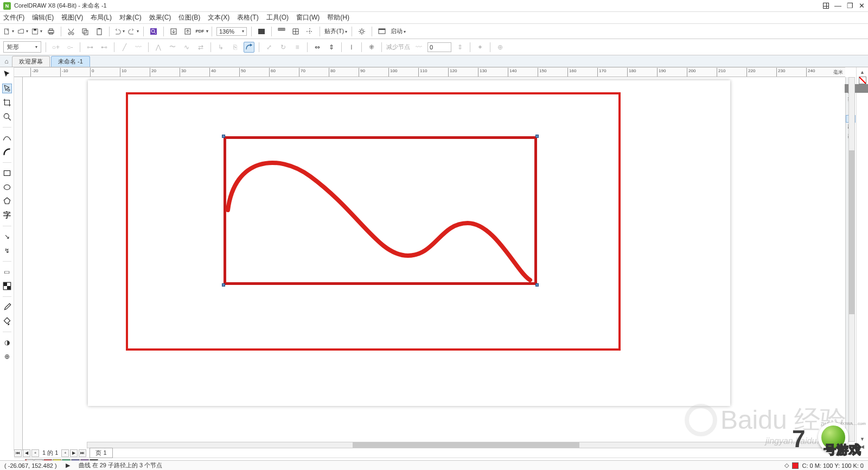 The image size is (868, 470). Describe the element at coordinates (99, 31) in the screenshot. I see `paste-button` at that location.